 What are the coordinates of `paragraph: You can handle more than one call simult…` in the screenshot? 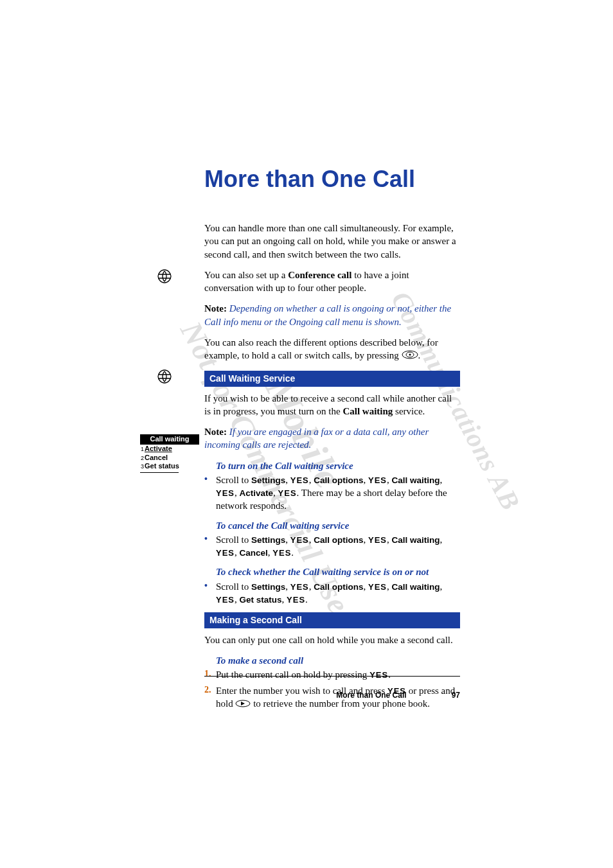 It's located at (332, 242).